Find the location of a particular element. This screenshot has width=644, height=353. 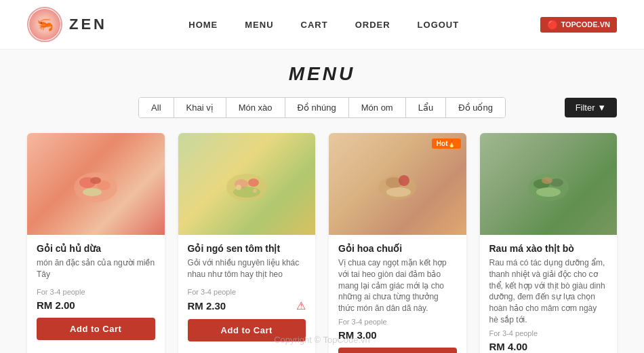

topcode-badge: 🔴 TOPCODE.VN is located at coordinates (579, 24).